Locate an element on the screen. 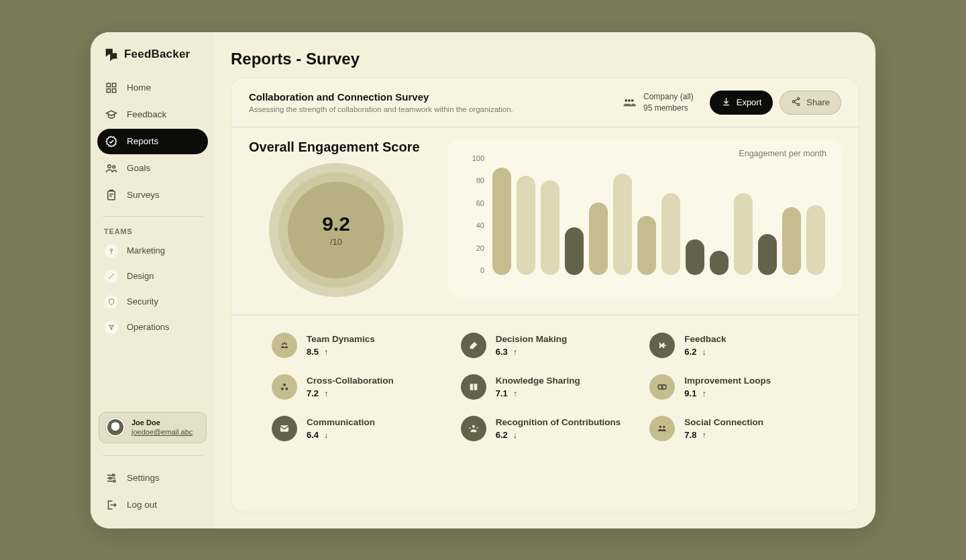 Image resolution: width=966 pixels, height=560 pixels. metric-name: Knowledge Sharing is located at coordinates (538, 381).